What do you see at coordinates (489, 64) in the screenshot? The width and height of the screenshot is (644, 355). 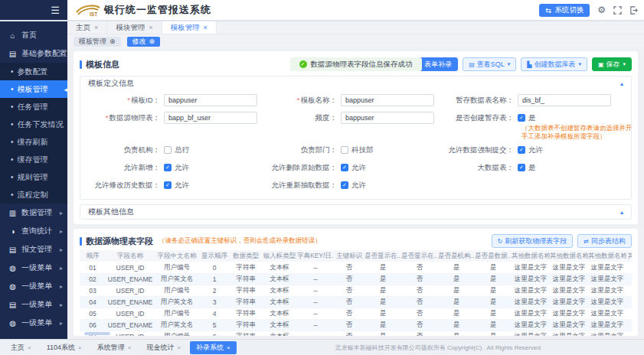 I see `view-sql-button: ▤查看SQL▾` at bounding box center [489, 64].